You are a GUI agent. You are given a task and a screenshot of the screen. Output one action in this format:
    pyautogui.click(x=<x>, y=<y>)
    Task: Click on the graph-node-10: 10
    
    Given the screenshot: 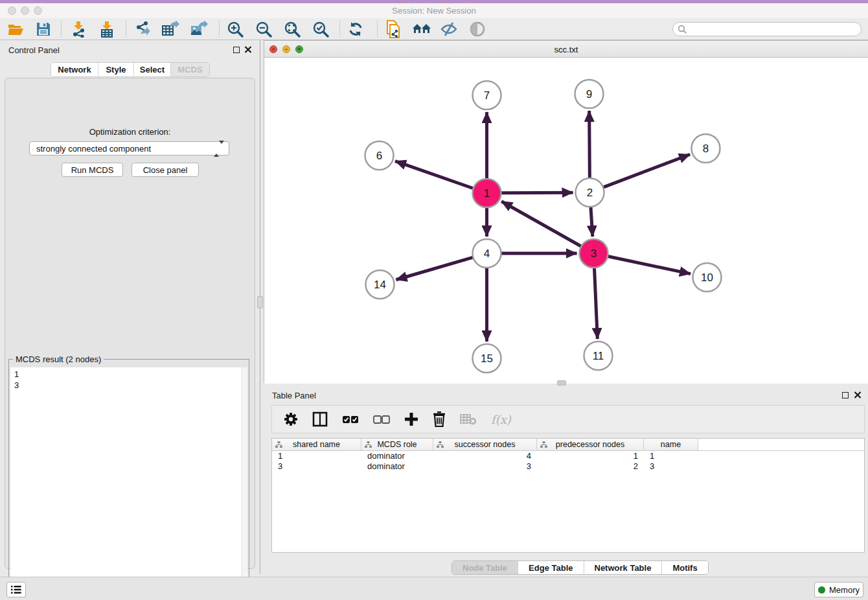 What is the action you would take?
    pyautogui.click(x=707, y=277)
    